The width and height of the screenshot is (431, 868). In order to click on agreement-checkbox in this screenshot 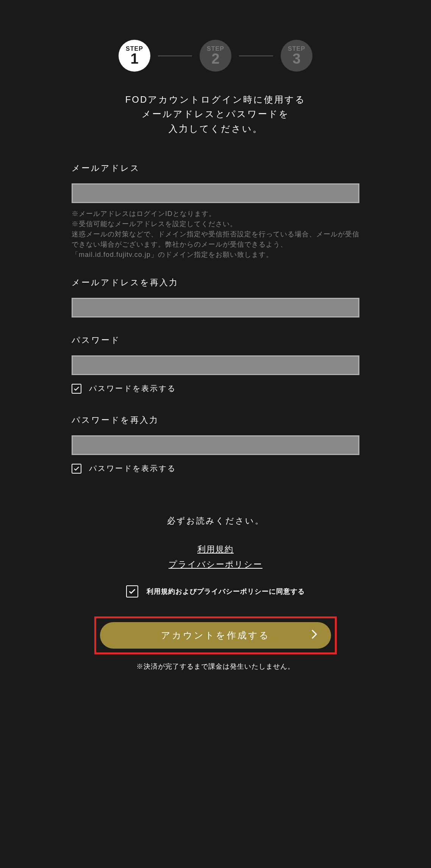, I will do `click(132, 591)`.